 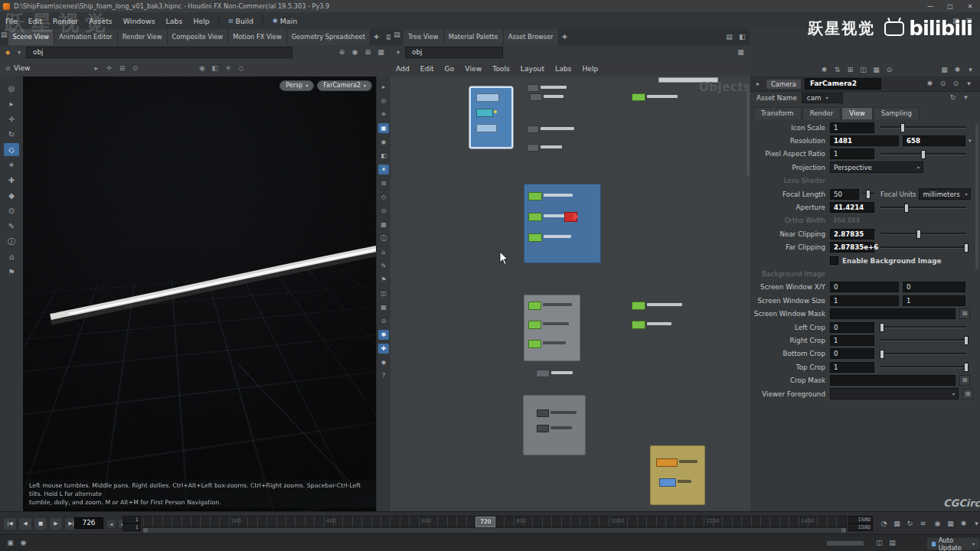 I want to click on scale-icon: ◇, so click(x=11, y=150).